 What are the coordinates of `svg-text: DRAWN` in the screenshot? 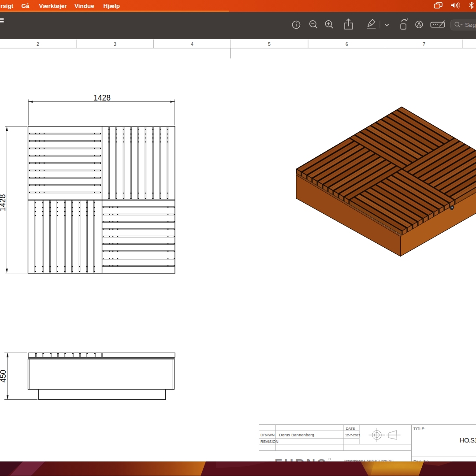 It's located at (268, 435).